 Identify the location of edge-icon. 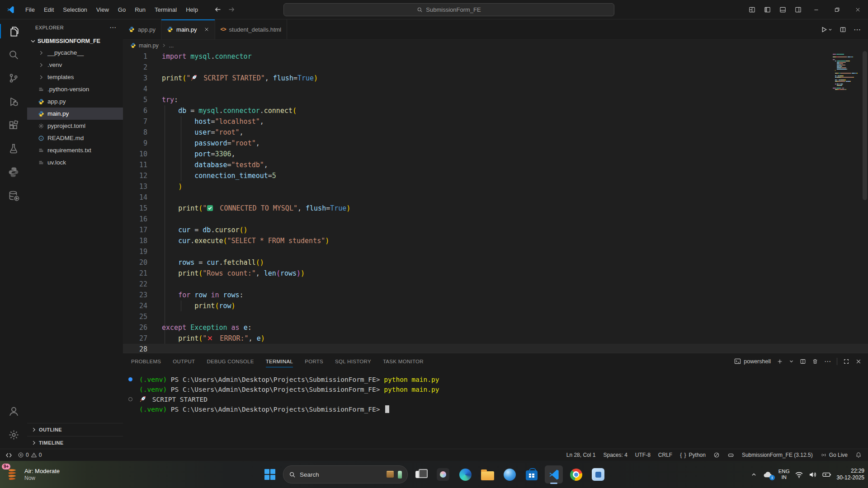
(465, 474).